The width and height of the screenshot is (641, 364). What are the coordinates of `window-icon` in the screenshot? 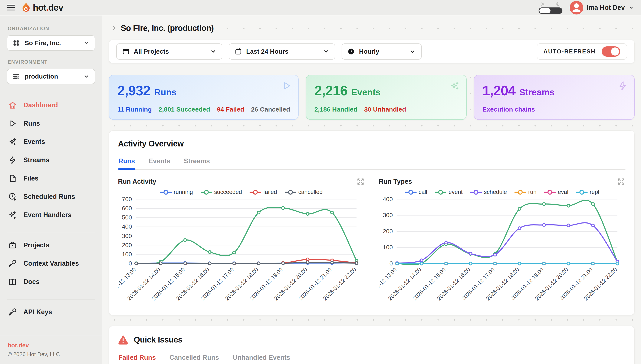 It's located at (126, 52).